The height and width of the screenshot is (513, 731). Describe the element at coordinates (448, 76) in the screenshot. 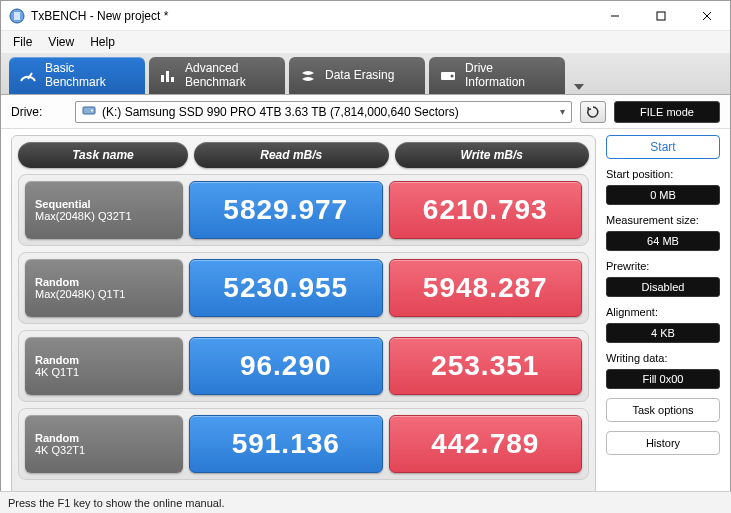

I see `drive-icon` at that location.